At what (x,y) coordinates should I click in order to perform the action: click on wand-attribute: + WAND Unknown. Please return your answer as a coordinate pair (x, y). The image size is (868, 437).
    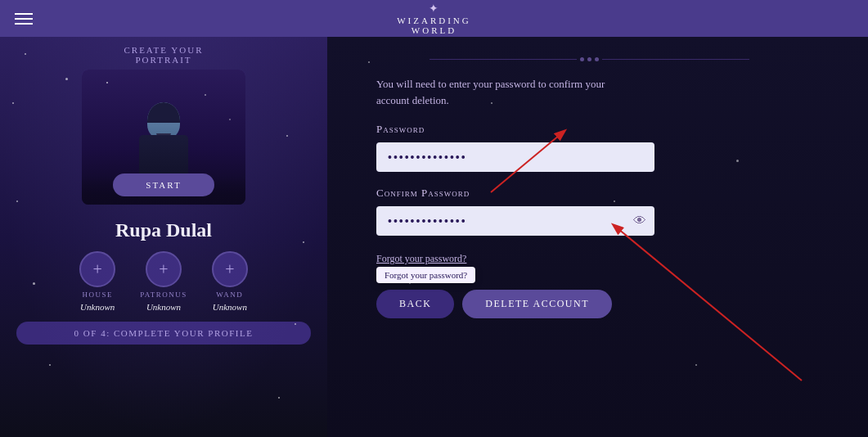
    Looking at the image, I should click on (230, 282).